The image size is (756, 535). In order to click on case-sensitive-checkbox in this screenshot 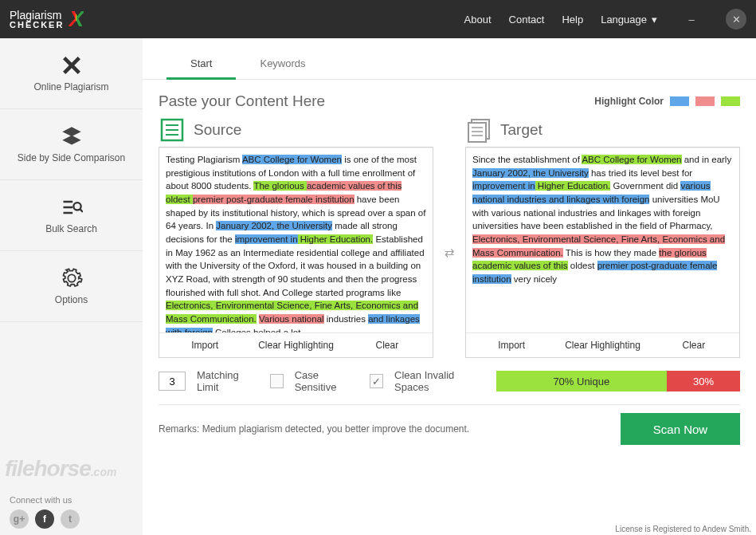, I will do `click(277, 381)`.